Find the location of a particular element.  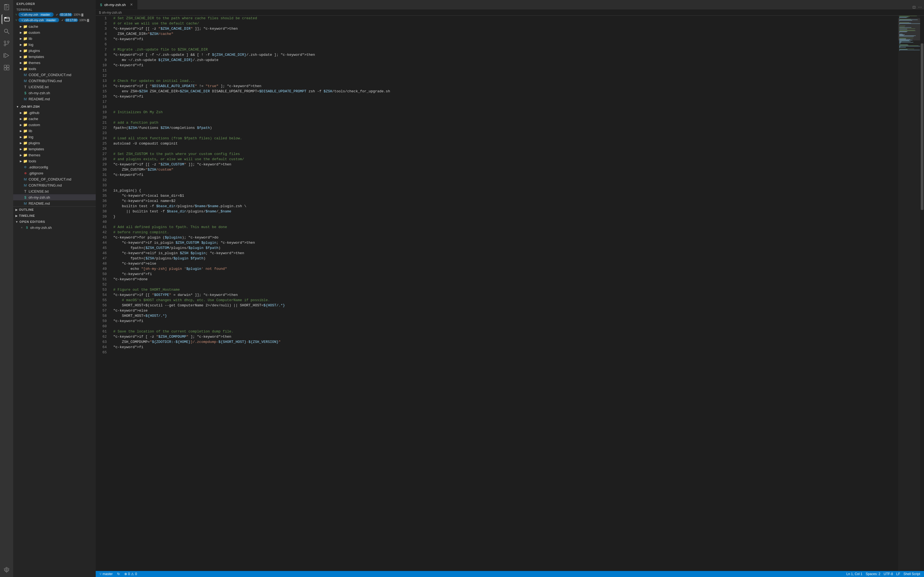

settings-icon is located at coordinates (6, 570).